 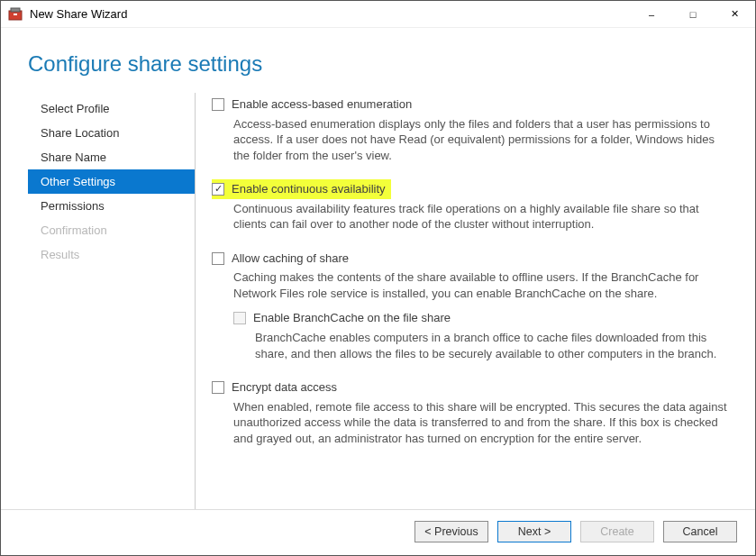 I want to click on sidebar-item-other-settings: Other Settings, so click(x=112, y=182).